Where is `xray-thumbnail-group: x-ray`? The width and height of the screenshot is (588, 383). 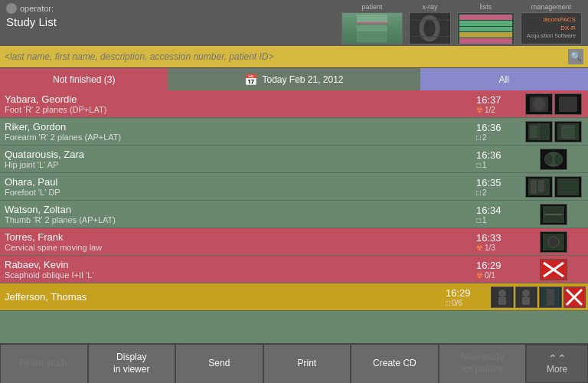
xray-thumbnail-group: x-ray is located at coordinates (430, 24).